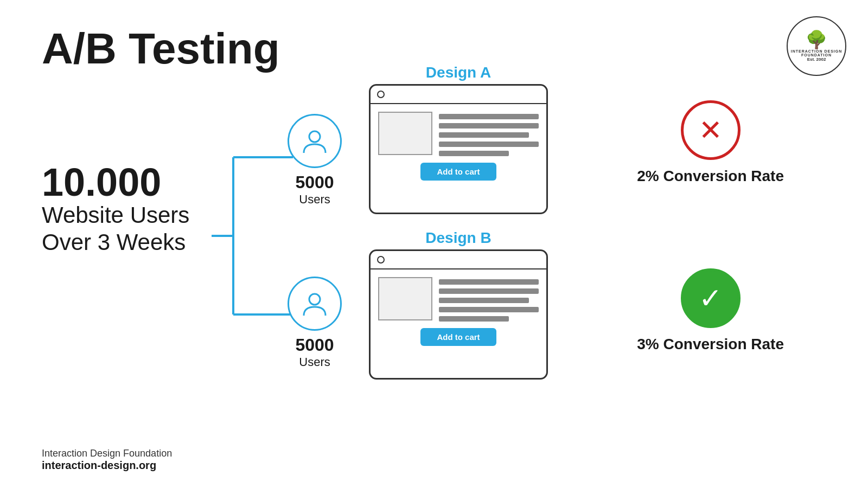  Describe the element at coordinates (458, 238) in the screenshot. I see `design-b-label: Design B` at that location.